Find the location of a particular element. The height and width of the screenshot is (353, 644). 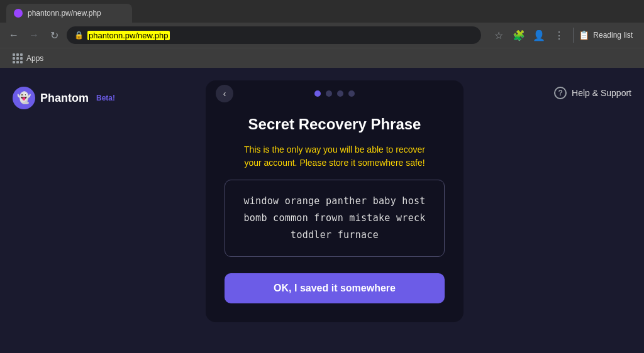

help-icon: ? is located at coordinates (560, 93).